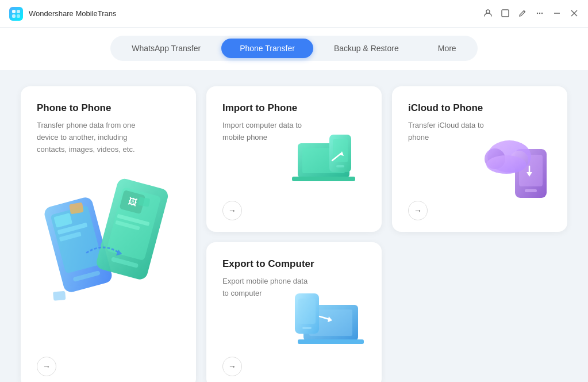 The image size is (588, 382). What do you see at coordinates (294, 264) in the screenshot?
I see `card-export-title: Export to Computer` at bounding box center [294, 264].